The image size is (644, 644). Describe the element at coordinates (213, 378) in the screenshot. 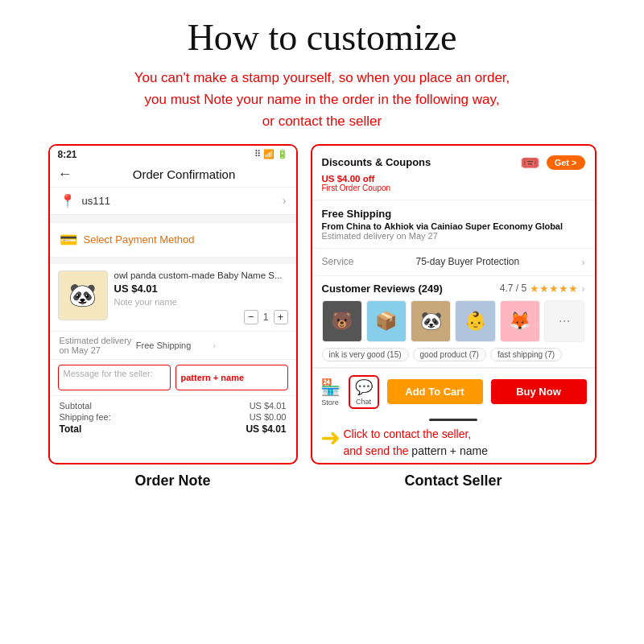

I see `note-text: pattern + name` at that location.